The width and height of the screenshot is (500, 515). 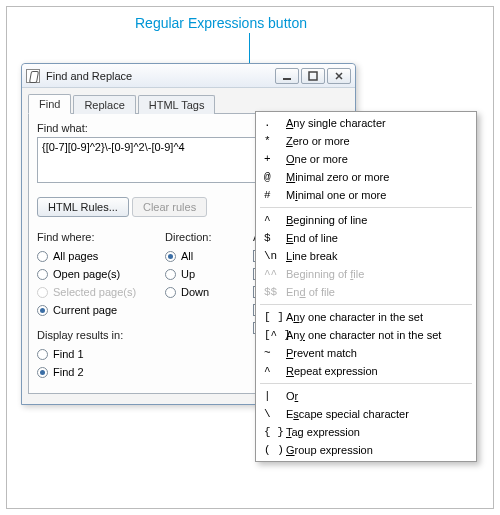 What do you see at coordinates (83, 207) in the screenshot?
I see `html-rules-button: HTML Rules...` at bounding box center [83, 207].